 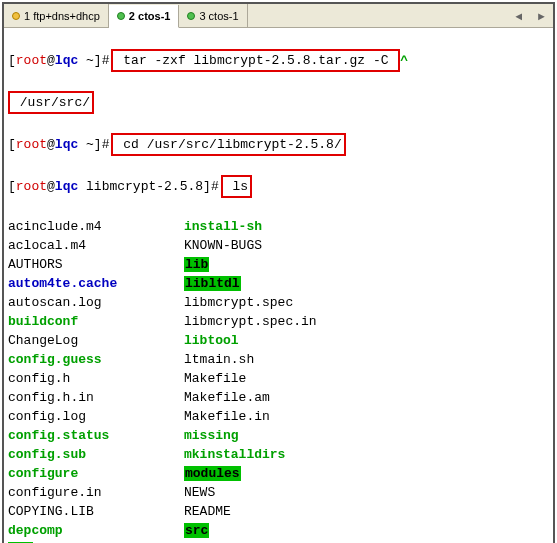 What do you see at coordinates (212, 474) in the screenshot?
I see `ls-entry: modules` at bounding box center [212, 474].